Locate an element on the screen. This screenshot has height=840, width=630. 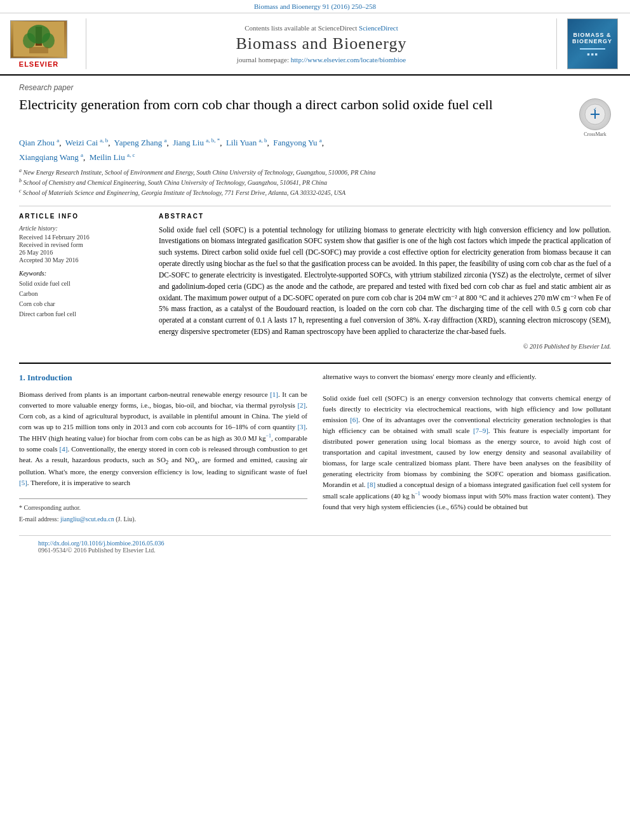
article-info-heading: ARTICLE INFO is located at coordinates (83, 216).